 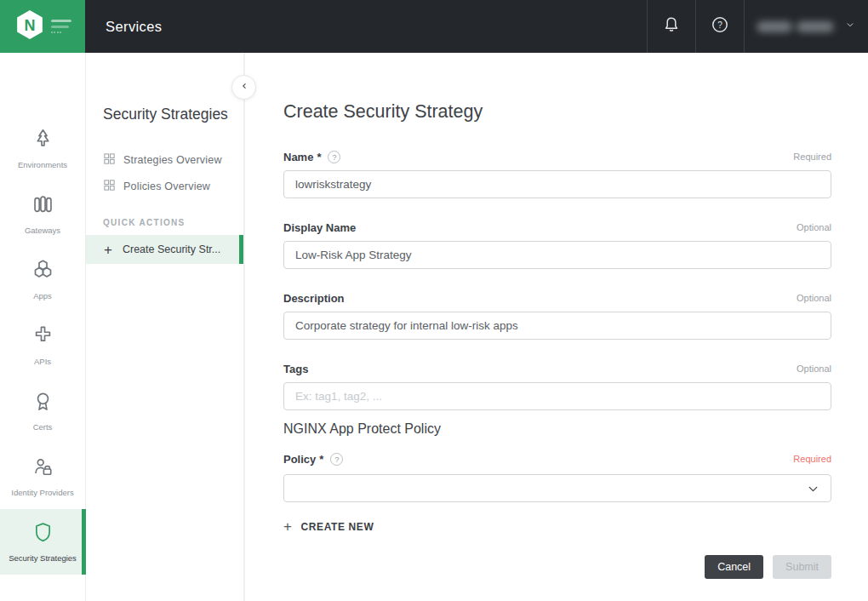 I want to click on submit-button: Submit, so click(x=802, y=567).